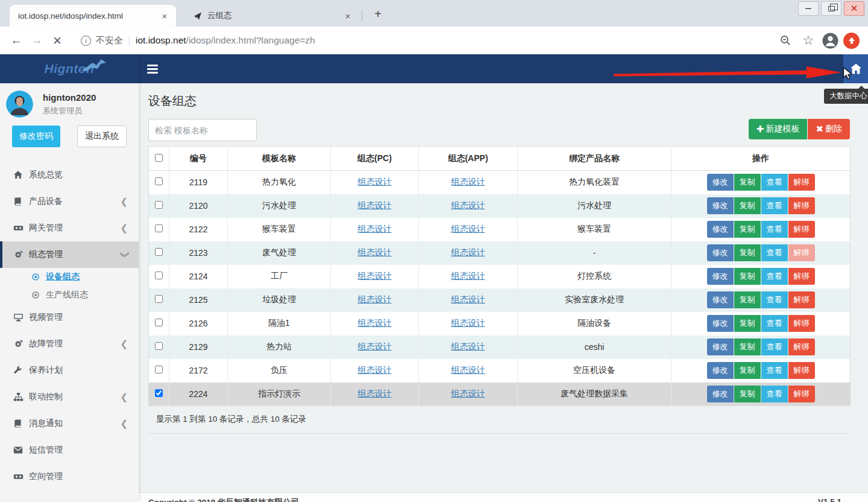  What do you see at coordinates (154, 69) in the screenshot?
I see `hamburger-menu-icon` at bounding box center [154, 69].